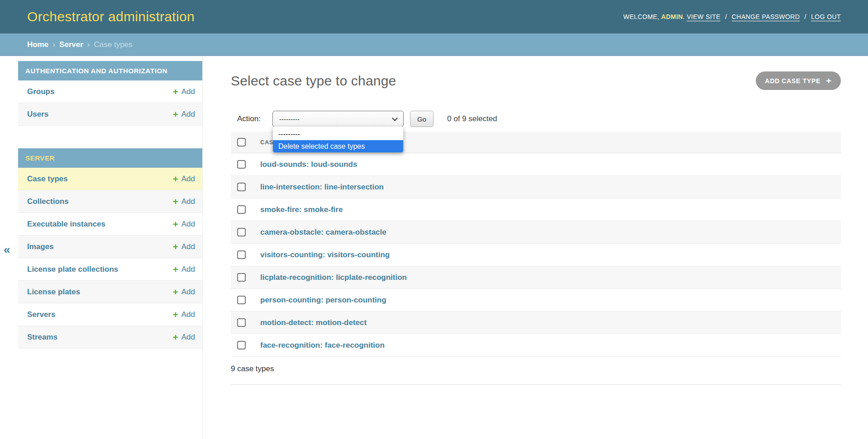  Describe the element at coordinates (334, 278) in the screenshot. I see `case-type-link: licplate-recognition` at that location.